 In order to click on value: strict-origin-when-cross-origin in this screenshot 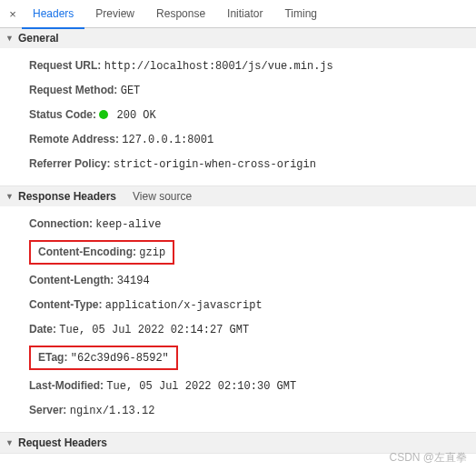, I will do `click(214, 165)`.